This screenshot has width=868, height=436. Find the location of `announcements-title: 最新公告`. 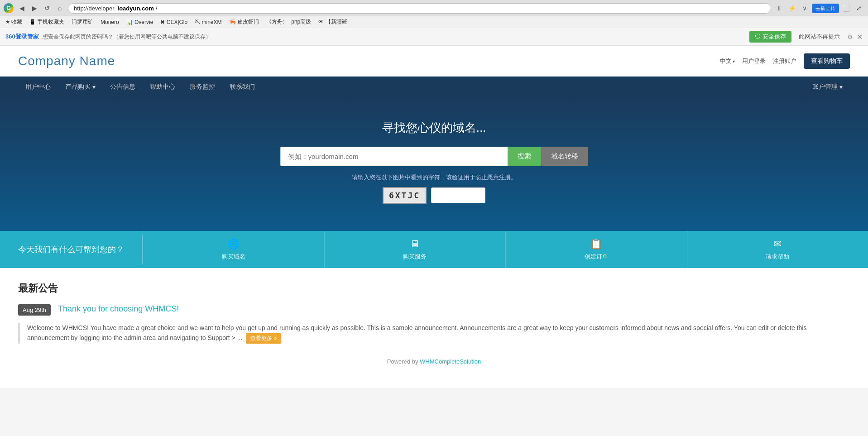

announcements-title: 最新公告 is located at coordinates (434, 288).